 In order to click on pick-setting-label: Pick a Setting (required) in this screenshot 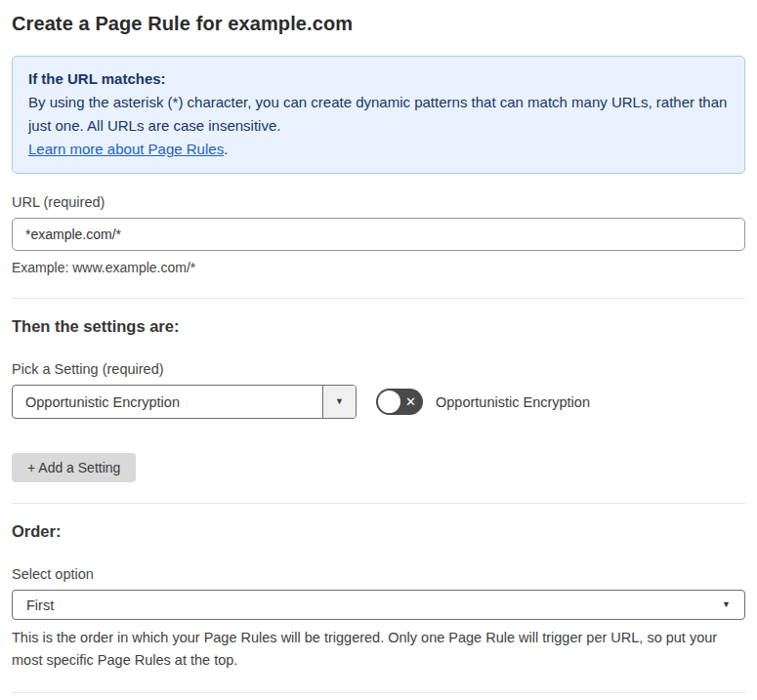, I will do `click(379, 369)`.